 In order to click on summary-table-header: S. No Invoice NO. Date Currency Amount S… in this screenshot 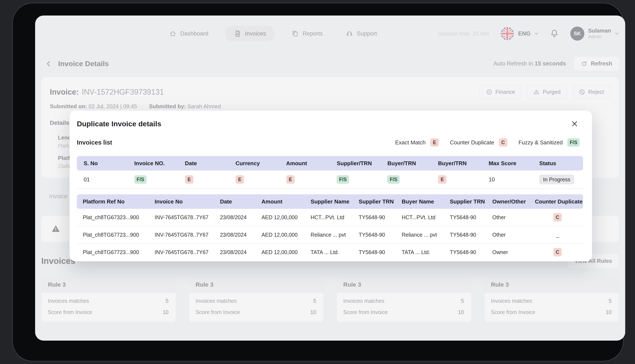, I will do `click(330, 163)`.